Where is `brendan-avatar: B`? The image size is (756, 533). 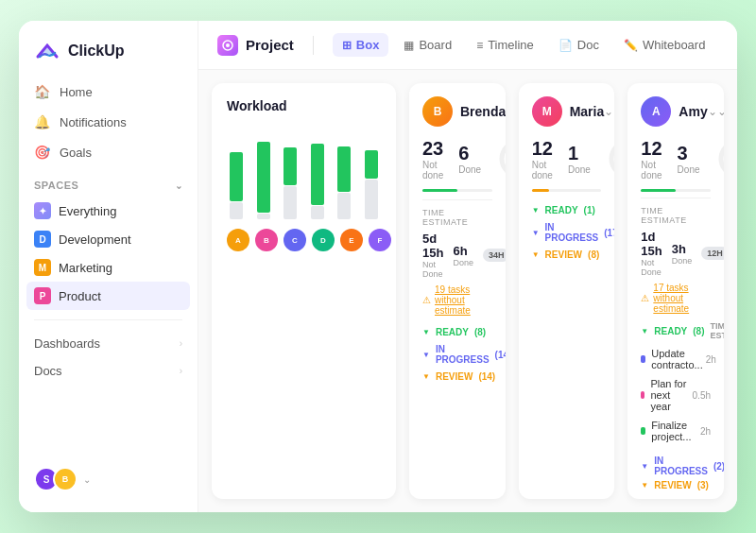 brendan-avatar: B is located at coordinates (438, 112).